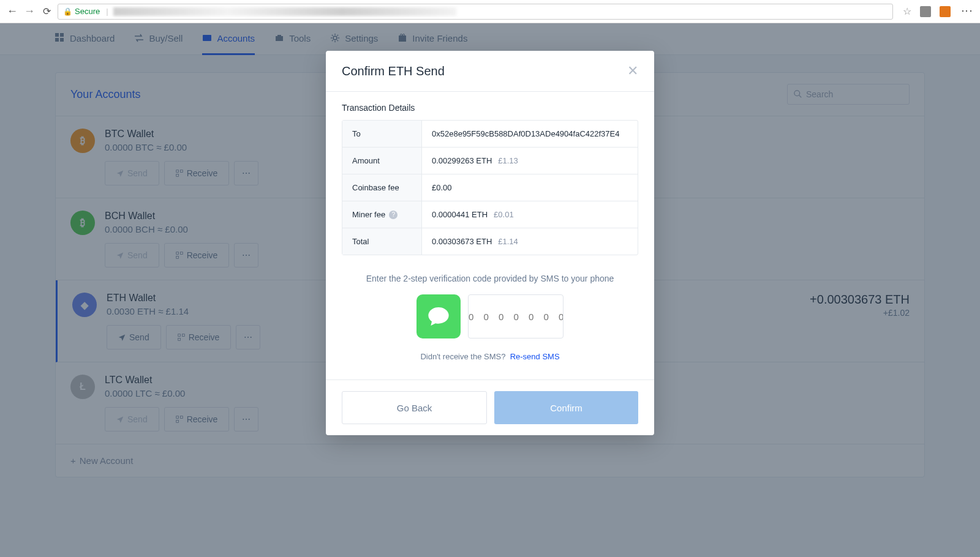  Describe the element at coordinates (490, 108) in the screenshot. I see `transaction-details-label: Transaction Details` at that location.